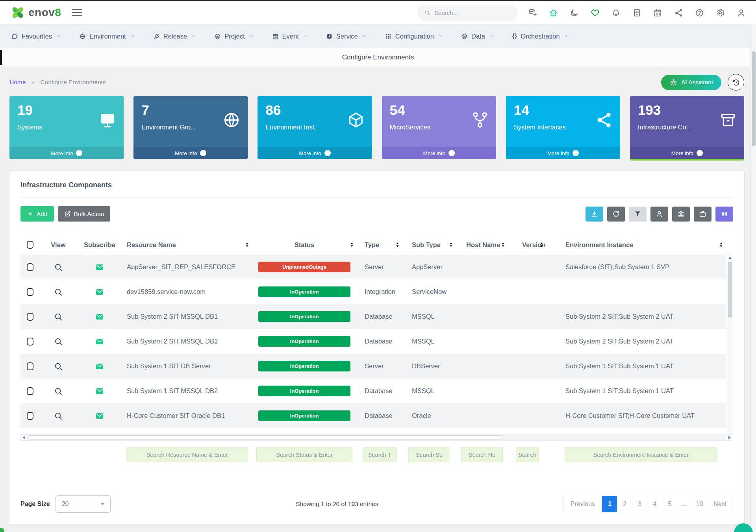  I want to click on search-resource-name-input, so click(187, 455).